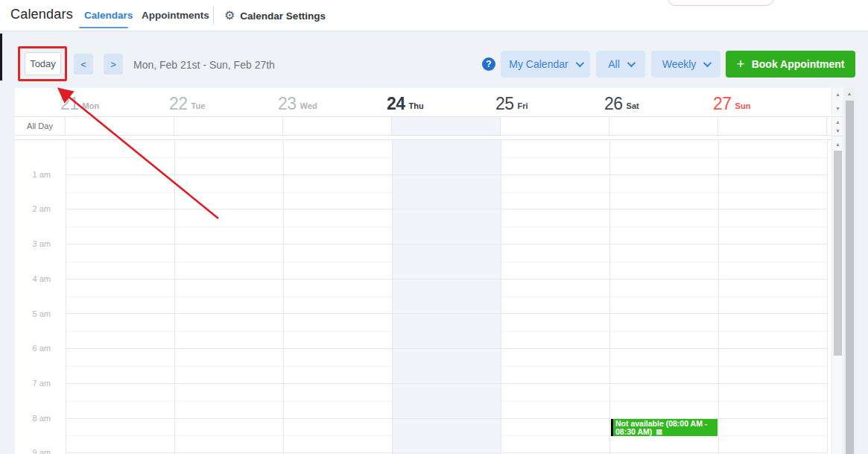 The width and height of the screenshot is (868, 454). I want to click on today-button: Today, so click(43, 64).